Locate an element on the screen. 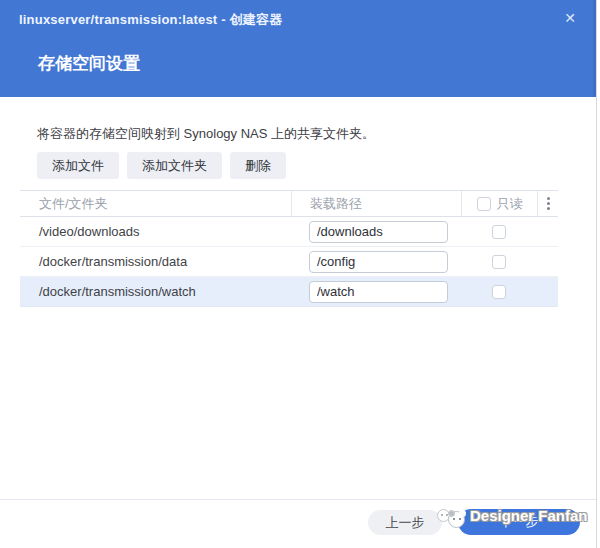 The width and height of the screenshot is (600, 548). section-title: 存储空间设置 is located at coordinates (89, 64).